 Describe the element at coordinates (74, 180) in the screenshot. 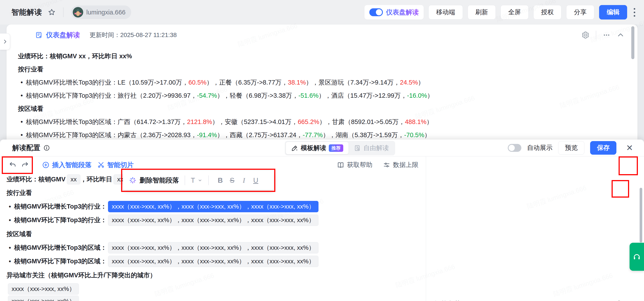

I see `placeholder-chip: xx` at that location.